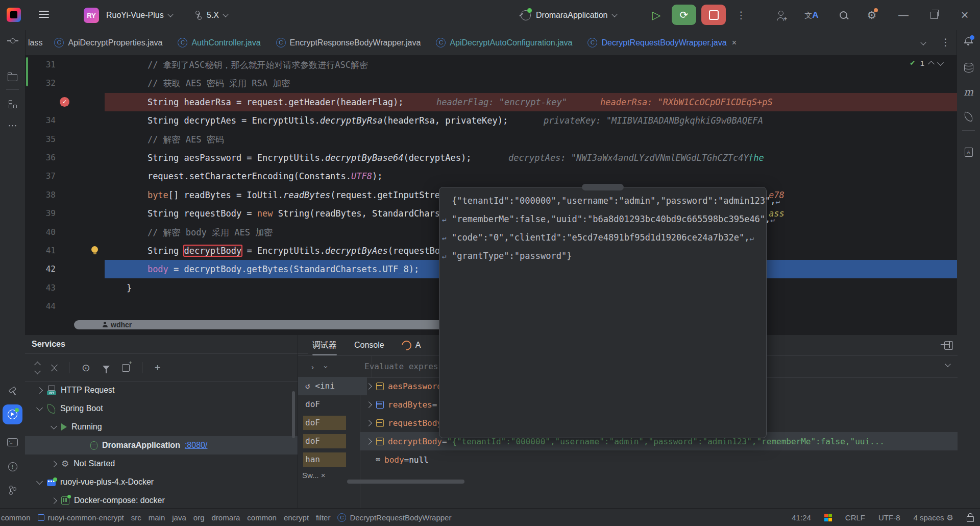 The image size is (980, 526). I want to click on caret-position: 41:24, so click(801, 518).